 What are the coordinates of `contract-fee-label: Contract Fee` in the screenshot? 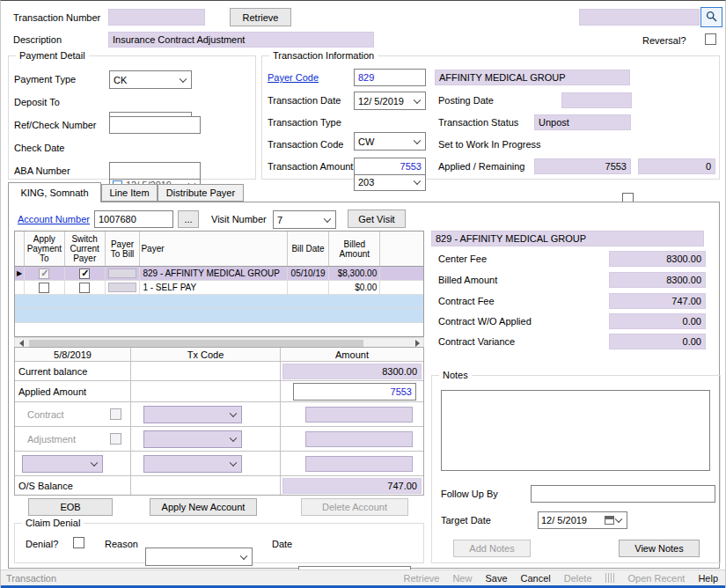 It's located at (466, 301).